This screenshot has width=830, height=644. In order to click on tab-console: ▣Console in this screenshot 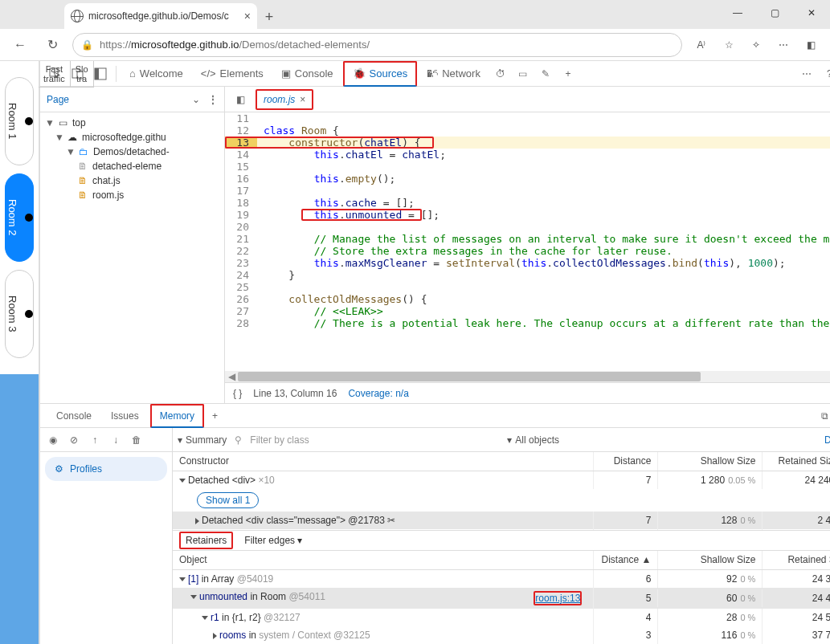, I will do `click(307, 74)`.